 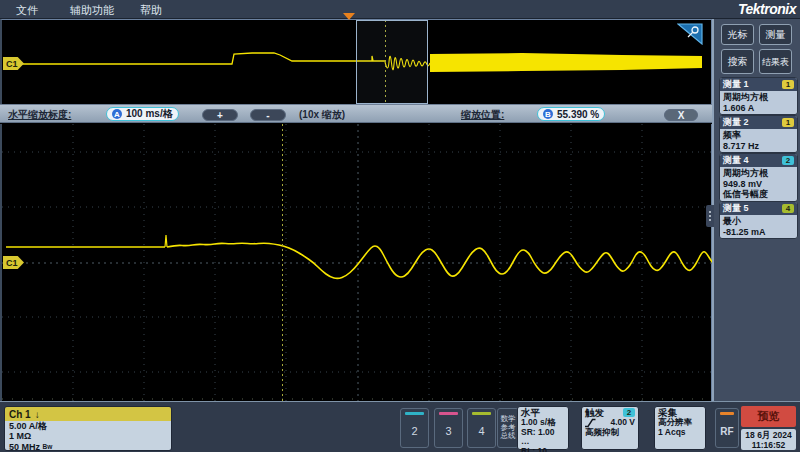 What do you see at coordinates (543, 438) in the screenshot?
I see `sample-rate: SR: 1.00 …` at bounding box center [543, 438].